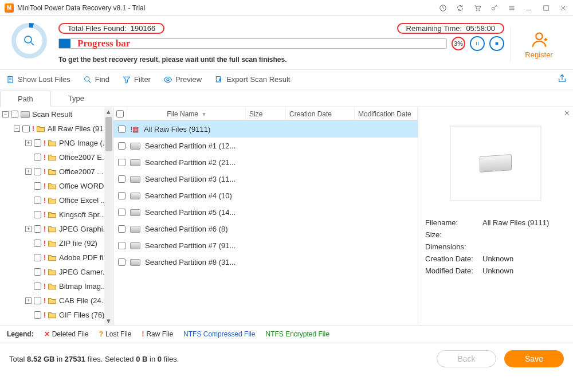  Describe the element at coordinates (434, 29) in the screenshot. I see `remaining-label: Remaining Time:` at that location.